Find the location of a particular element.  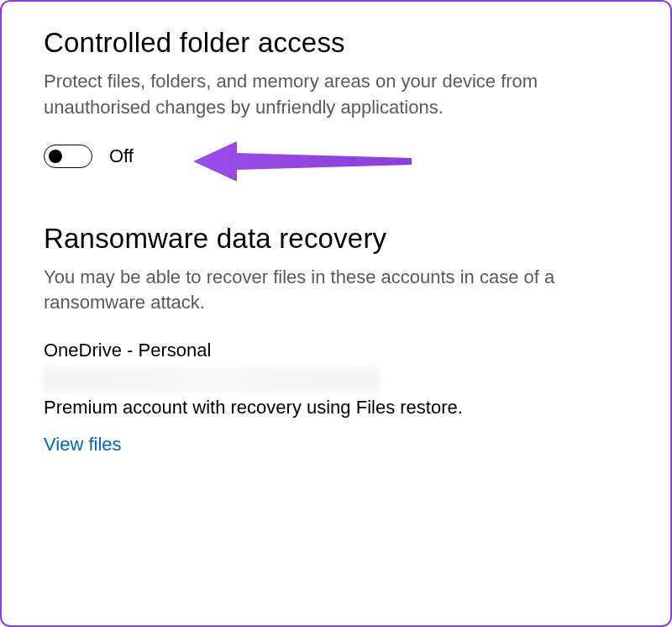

ransomware-recovery-heading: Ransomware data recovery is located at coordinates (336, 239).